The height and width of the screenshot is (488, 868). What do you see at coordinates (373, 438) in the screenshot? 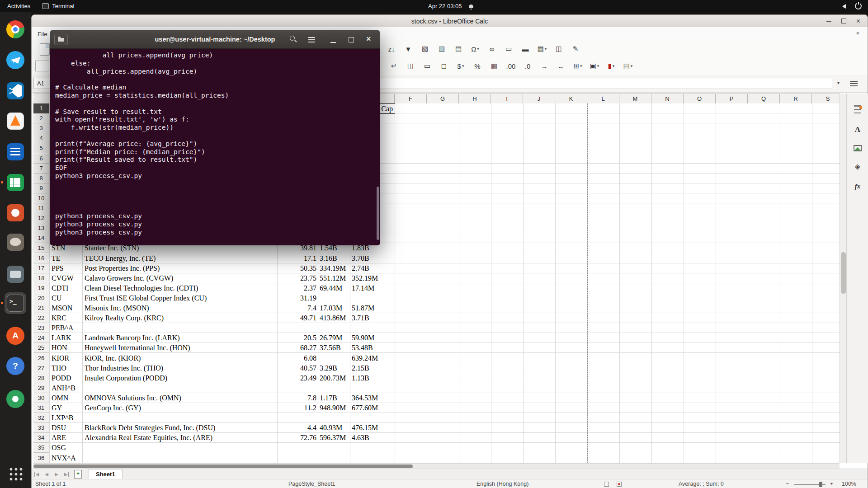
I see `cell-E34: 4.63B` at bounding box center [373, 438].